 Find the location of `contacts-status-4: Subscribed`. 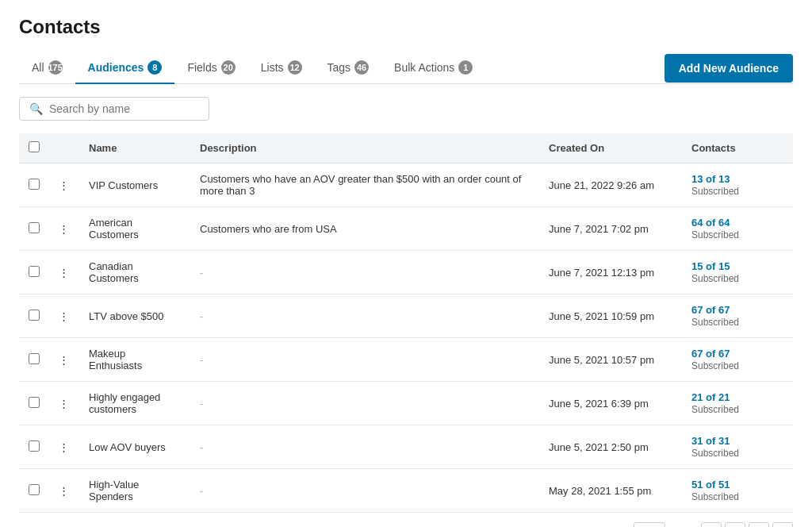

contacts-status-4: Subscribed is located at coordinates (715, 366).